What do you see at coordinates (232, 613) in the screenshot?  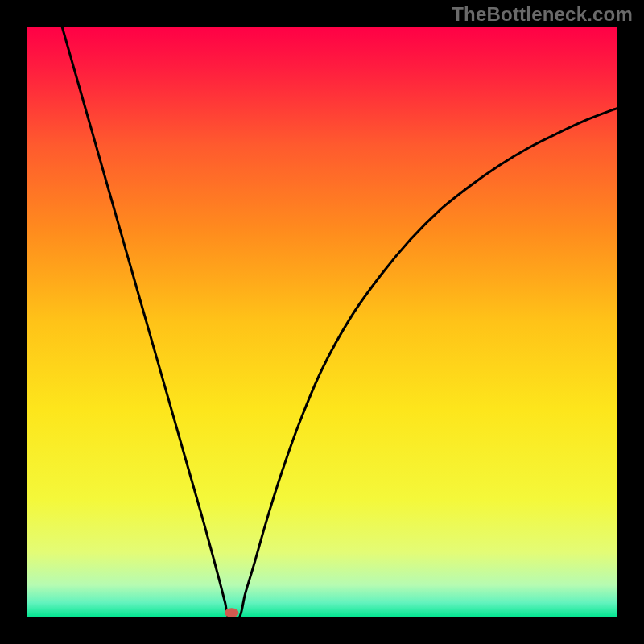 I see `minimum-marker` at bounding box center [232, 613].